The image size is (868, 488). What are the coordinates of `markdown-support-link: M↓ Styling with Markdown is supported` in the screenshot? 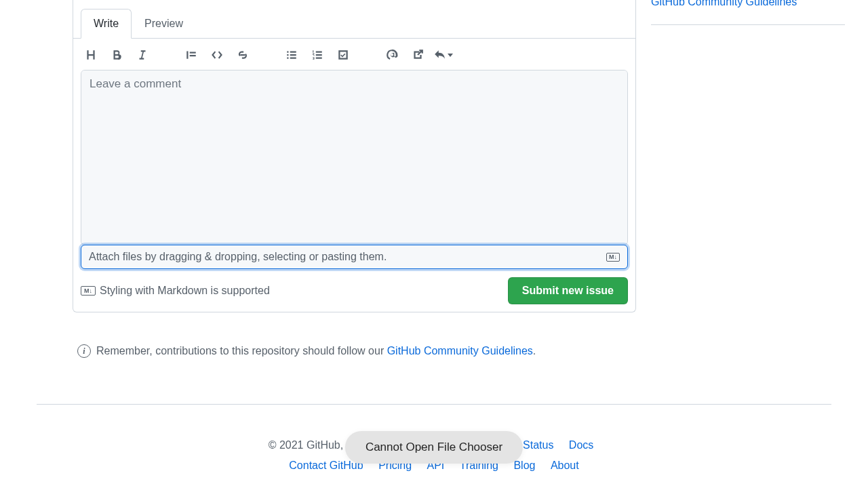 It's located at (175, 291).